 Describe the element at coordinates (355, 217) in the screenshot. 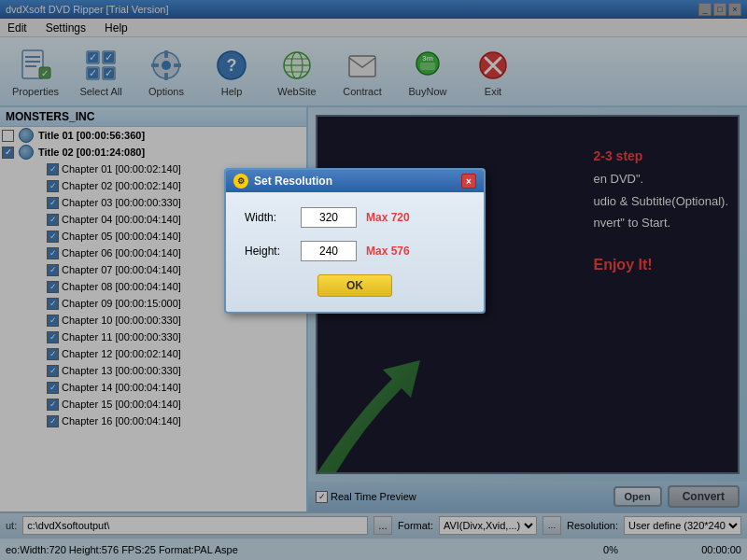

I see `width-row: Width: Max 720` at that location.